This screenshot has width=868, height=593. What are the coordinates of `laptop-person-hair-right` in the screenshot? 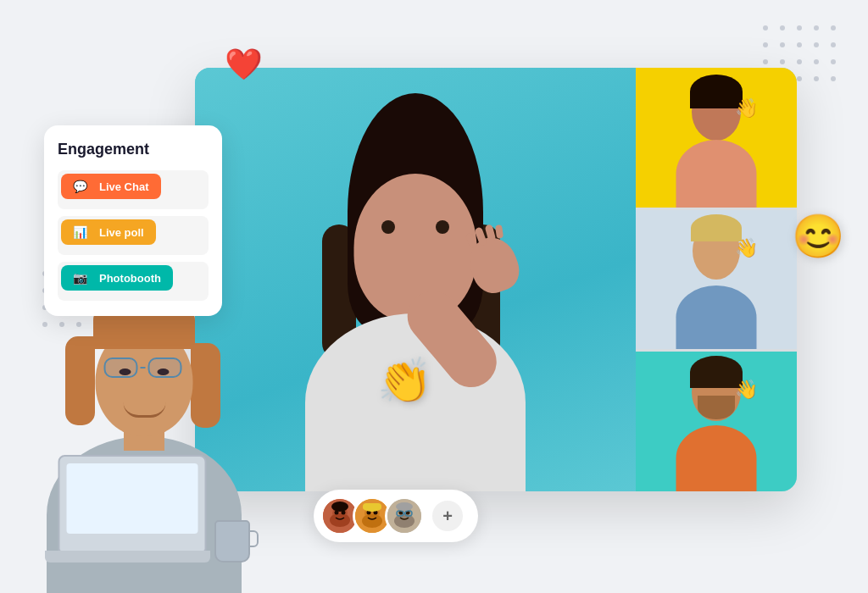 It's located at (205, 385).